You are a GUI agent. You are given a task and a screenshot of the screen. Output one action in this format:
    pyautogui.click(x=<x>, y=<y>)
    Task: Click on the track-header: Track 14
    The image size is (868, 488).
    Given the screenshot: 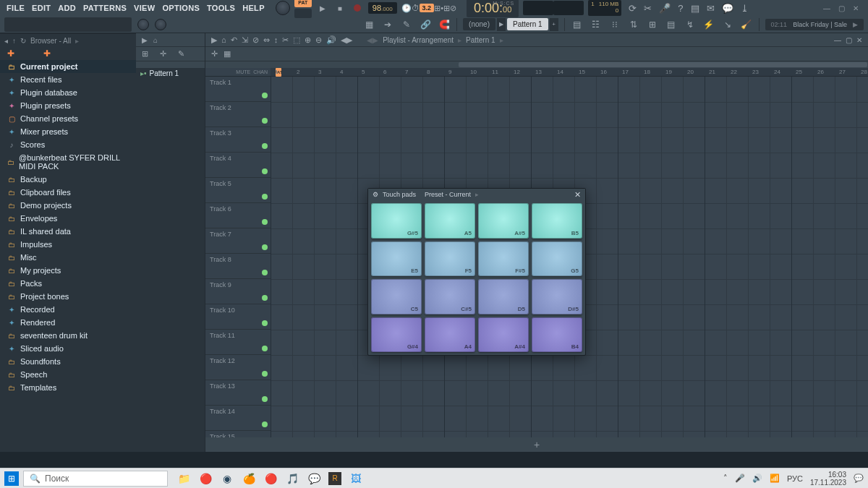 What is the action you would take?
    pyautogui.click(x=238, y=418)
    